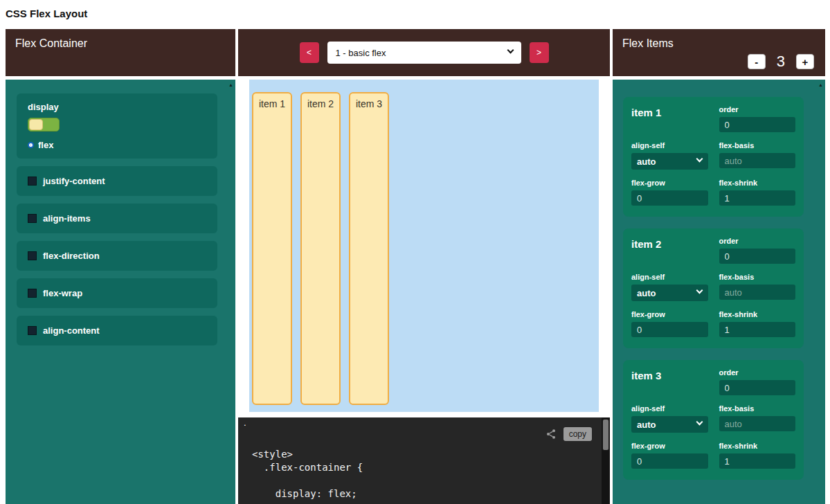 The height and width of the screenshot is (504, 830). Describe the element at coordinates (74, 181) in the screenshot. I see `justify-content-label: justify-content` at that location.